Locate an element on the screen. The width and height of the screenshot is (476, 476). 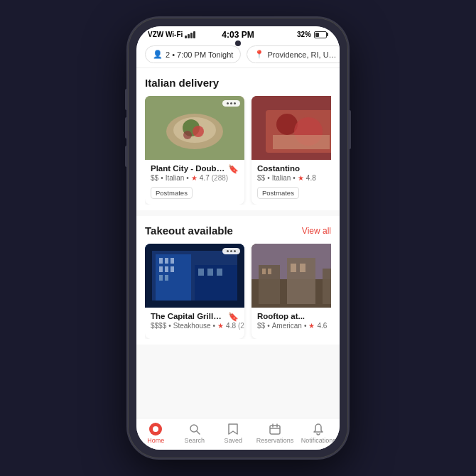
guests-filter: 👤 2 • 7:00 PM Tonight is located at coordinates (193, 54).